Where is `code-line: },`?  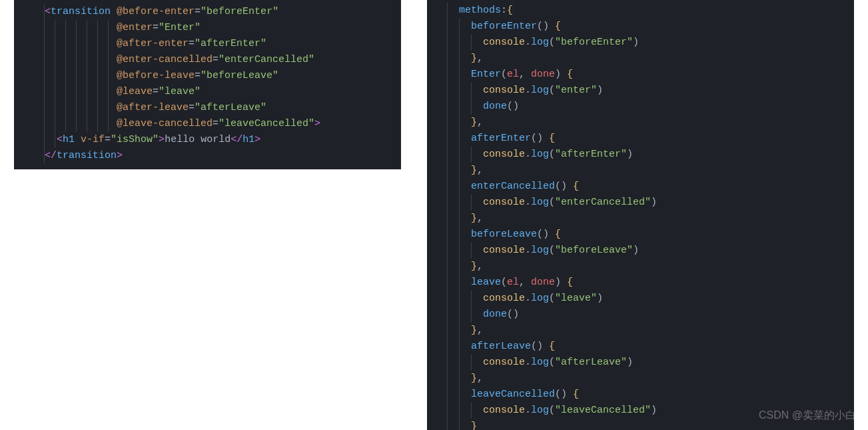 code-line: }, is located at coordinates (641, 219).